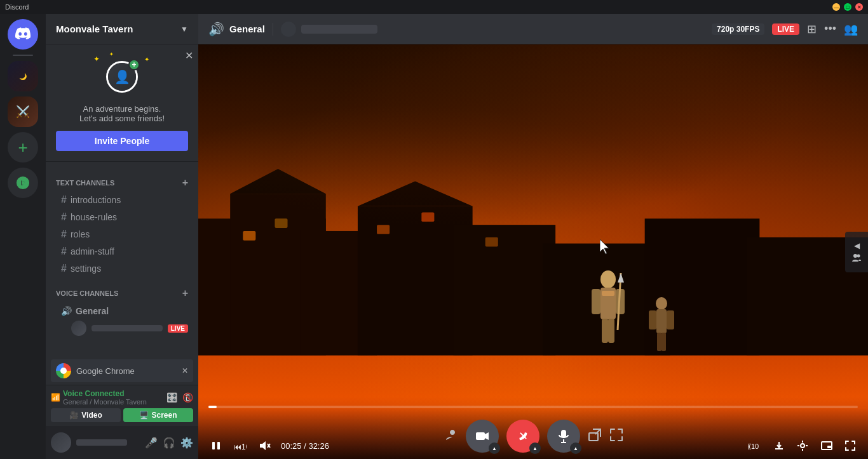 The image size is (868, 459). Describe the element at coordinates (158, 415) in the screenshot. I see `screen-share-button: 🖥️ Screen` at that location.